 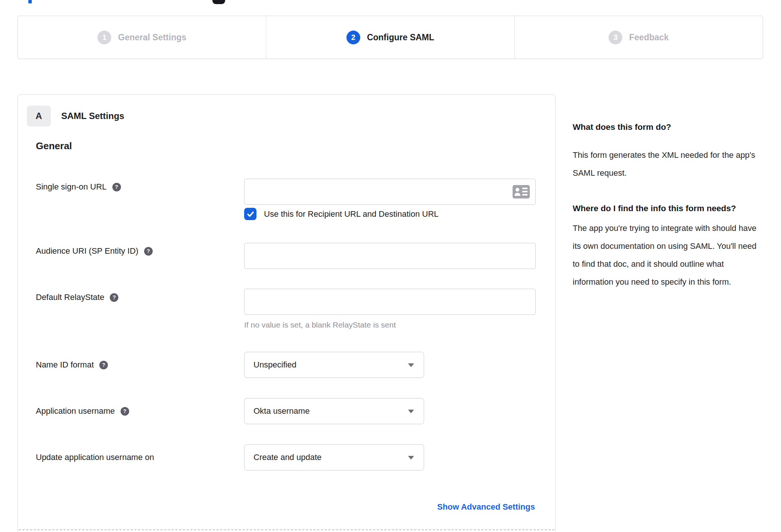 I want to click on relaystate-hint: If no value is set, a blank RelayState i…, so click(x=320, y=325).